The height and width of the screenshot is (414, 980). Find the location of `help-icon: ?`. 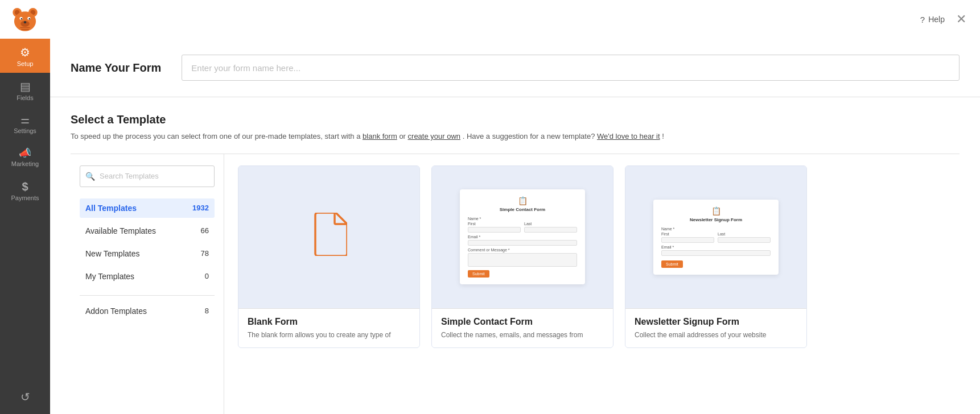

help-icon: ? is located at coordinates (923, 19).